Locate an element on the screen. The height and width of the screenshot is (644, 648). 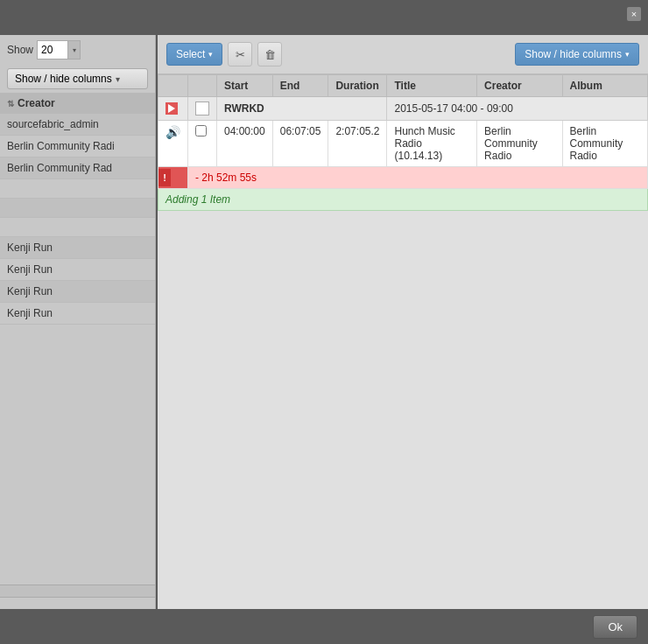
show-input-wrap: ▾ is located at coordinates (59, 50).